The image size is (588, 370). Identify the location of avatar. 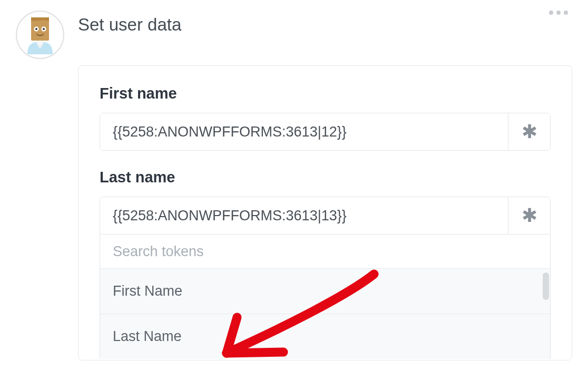
(40, 35).